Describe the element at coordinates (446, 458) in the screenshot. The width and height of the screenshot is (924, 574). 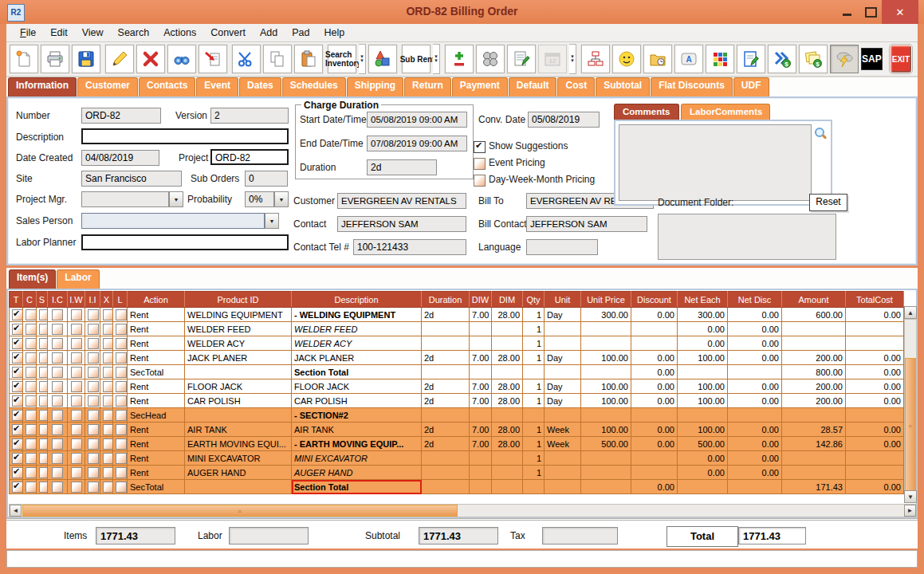
I see `cell-dur` at that location.